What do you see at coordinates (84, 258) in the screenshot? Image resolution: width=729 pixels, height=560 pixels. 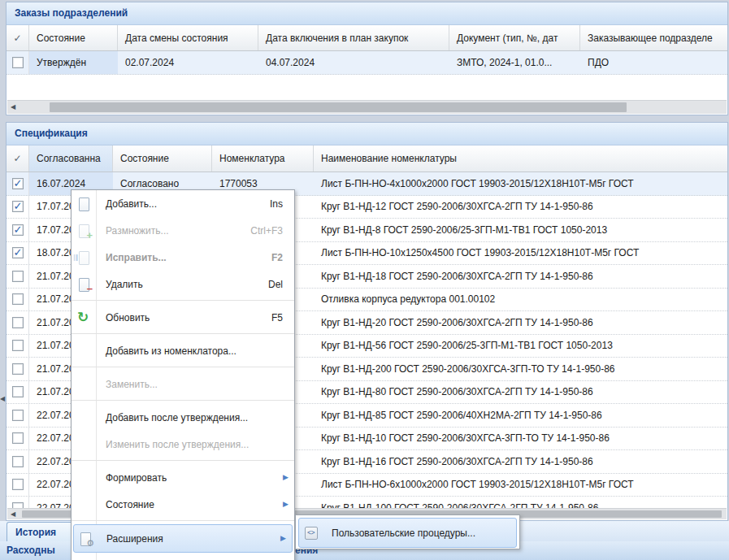 I see `page-edit-icon` at bounding box center [84, 258].